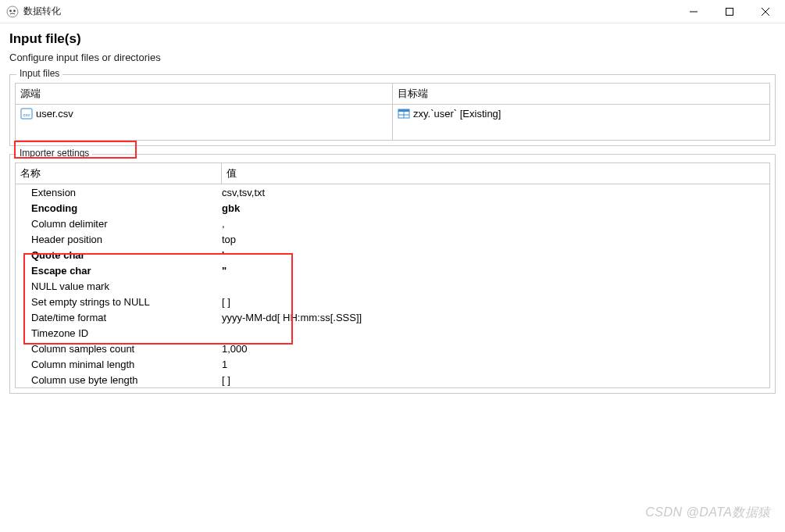 Image resolution: width=785 pixels, height=532 pixels. Describe the element at coordinates (457, 114) in the screenshot. I see `target-table-name: zxy.`user` [Existing]` at that location.